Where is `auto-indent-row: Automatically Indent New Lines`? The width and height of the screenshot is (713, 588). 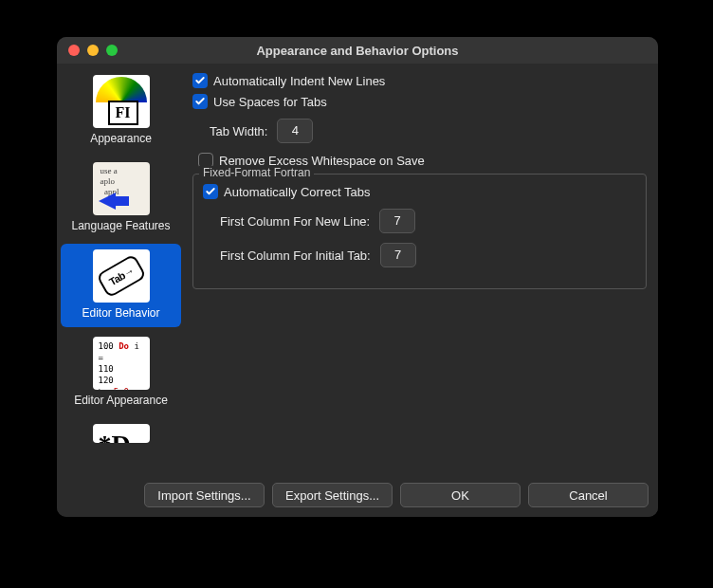
auto-indent-row: Automatically Indent New Lines is located at coordinates (419, 81).